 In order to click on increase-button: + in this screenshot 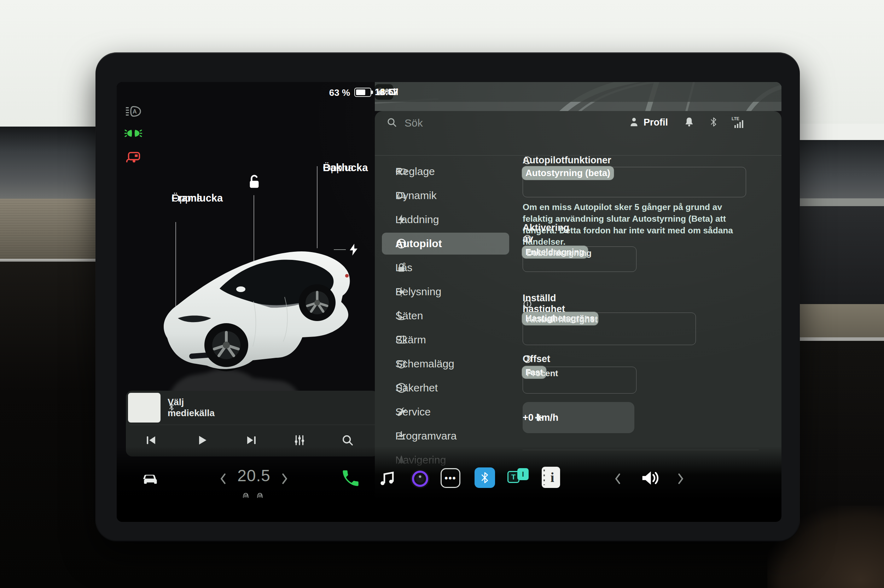, I will do `click(539, 418)`.